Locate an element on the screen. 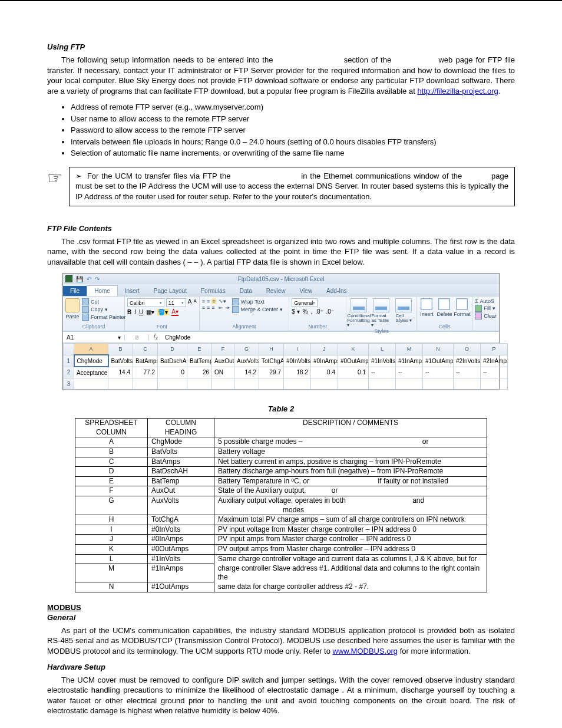 The image size is (562, 728). formula-input: ChgMode is located at coordinates (178, 337).